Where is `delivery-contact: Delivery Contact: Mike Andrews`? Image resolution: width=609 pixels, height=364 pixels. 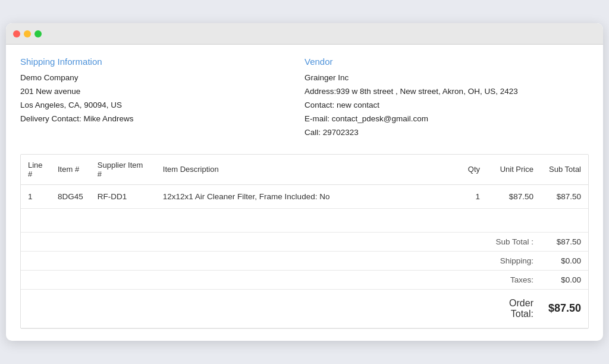 delivery-contact: Delivery Contact: Mike Andrews is located at coordinates (162, 119).